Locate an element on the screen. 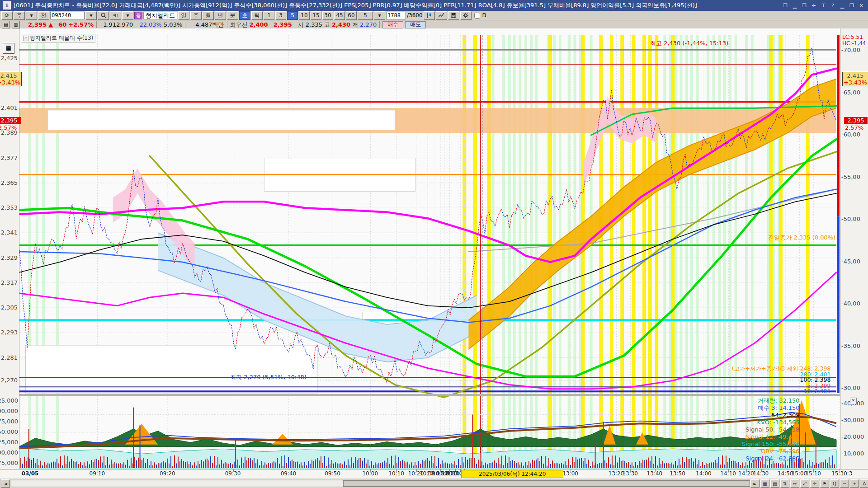 This screenshot has width=868, height=488. indicator-axis-label: -30,00 is located at coordinates (851, 388).